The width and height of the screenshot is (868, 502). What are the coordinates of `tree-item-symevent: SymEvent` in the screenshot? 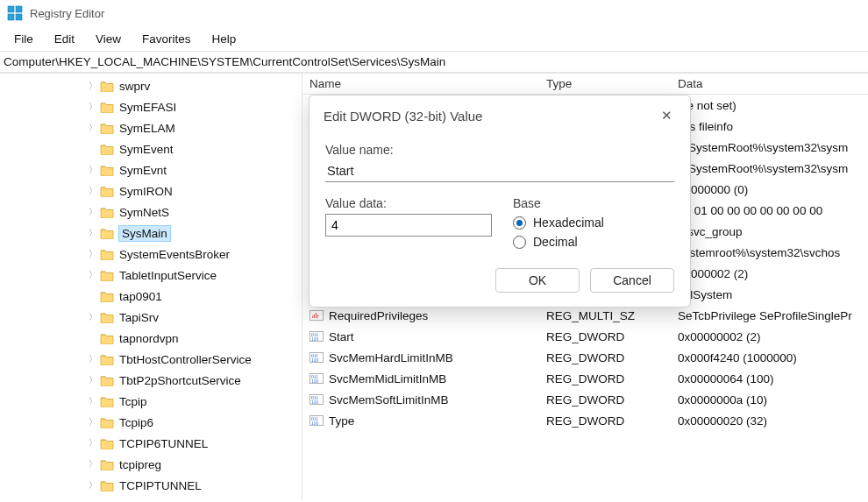 It's located at (151, 149).